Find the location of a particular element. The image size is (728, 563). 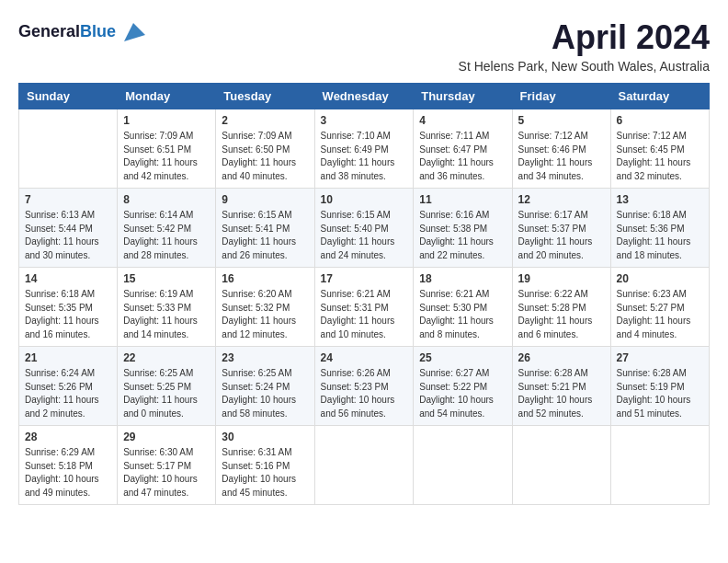

calendar-cell: 8Sunrise: 6:14 AMSunset: 5:42 PMDaylight… is located at coordinates (167, 228).